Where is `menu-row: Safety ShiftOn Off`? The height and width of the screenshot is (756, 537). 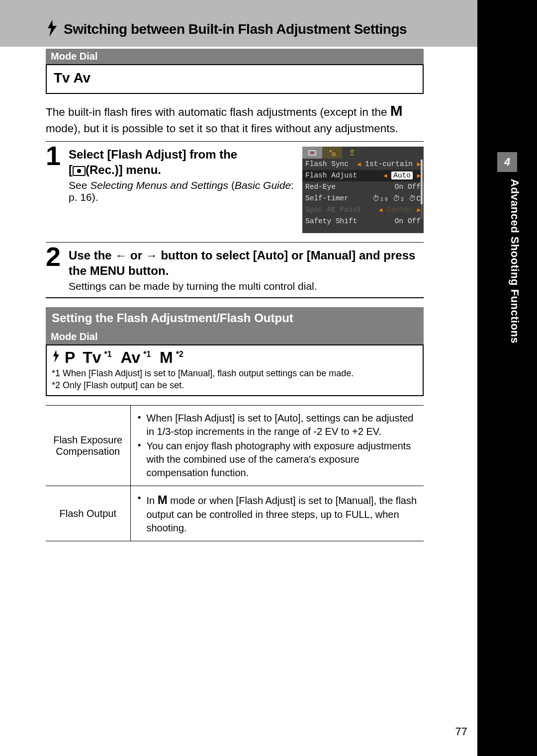
menu-row: Safety ShiftOn Off is located at coordinates (363, 222).